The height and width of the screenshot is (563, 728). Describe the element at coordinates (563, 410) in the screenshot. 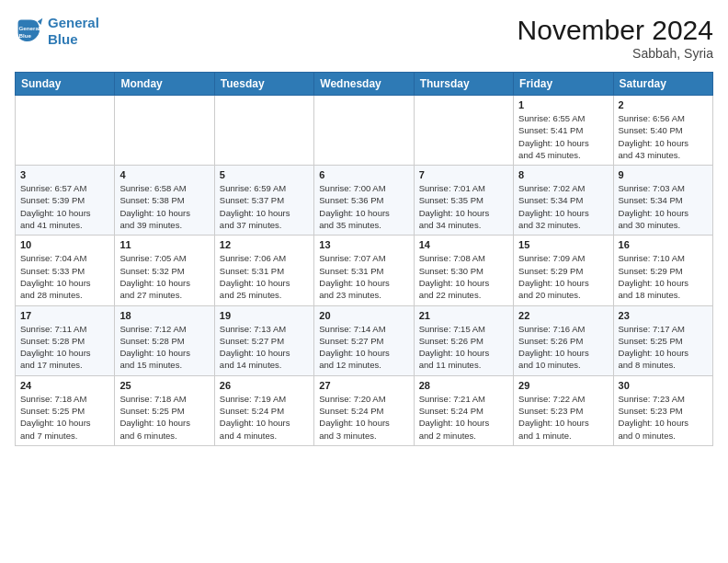

I see `calendar-cell: 29Sunrise: 7:22 AM Sunset: 5:23 PM Dayli…` at that location.